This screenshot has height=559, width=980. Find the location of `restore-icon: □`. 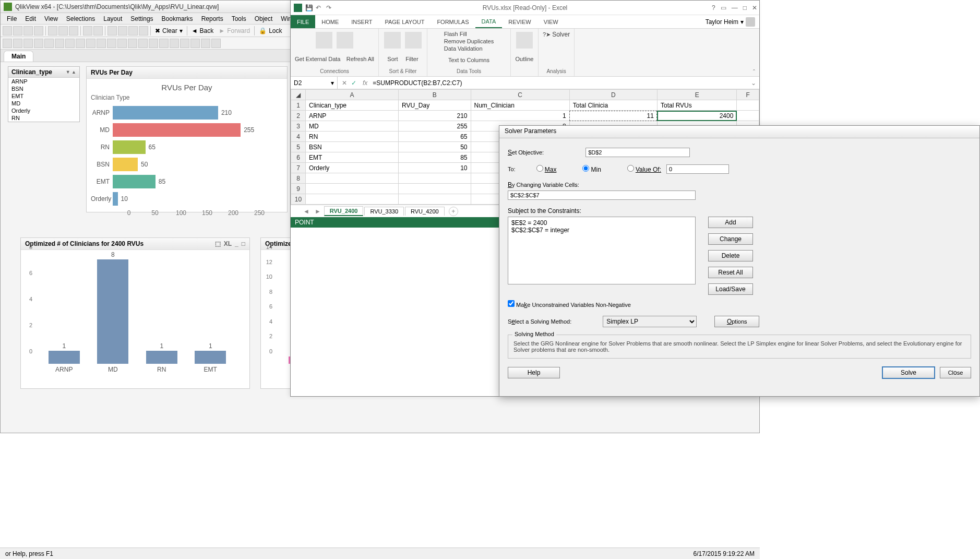

restore-icon: □ is located at coordinates (745, 8).